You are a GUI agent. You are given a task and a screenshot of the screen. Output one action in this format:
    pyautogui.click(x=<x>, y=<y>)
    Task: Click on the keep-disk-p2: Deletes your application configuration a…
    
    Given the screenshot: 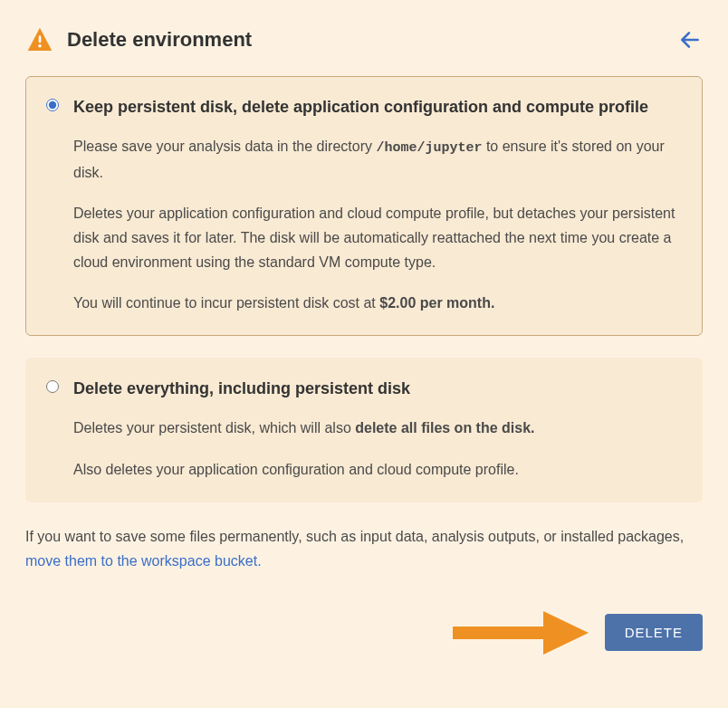 What is the action you would take?
    pyautogui.click(x=378, y=238)
    